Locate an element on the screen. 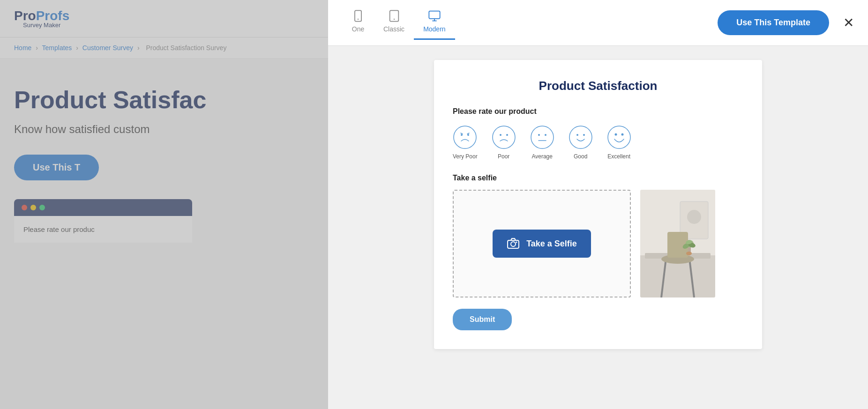 This screenshot has width=868, height=409. survey-title: Product Satisfaction is located at coordinates (598, 86).